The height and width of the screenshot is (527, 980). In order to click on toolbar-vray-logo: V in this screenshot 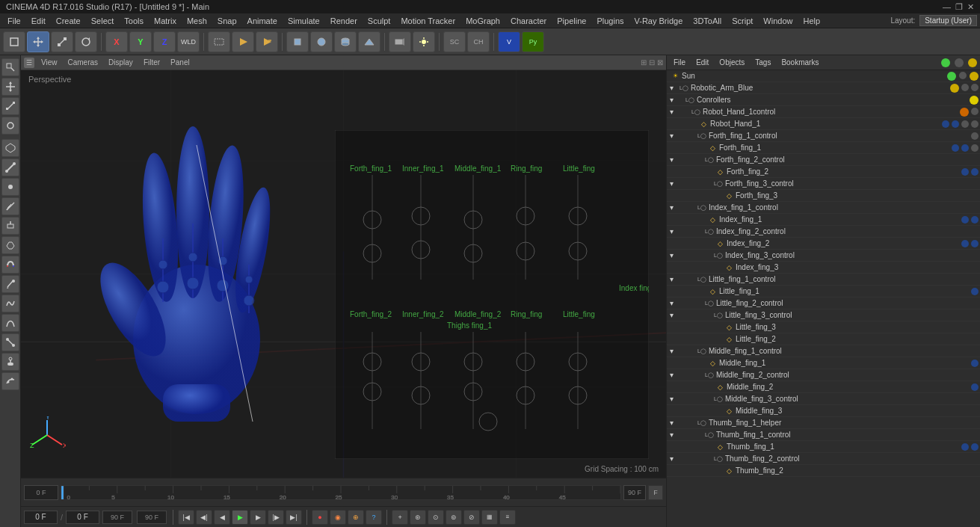, I will do `click(509, 42)`.